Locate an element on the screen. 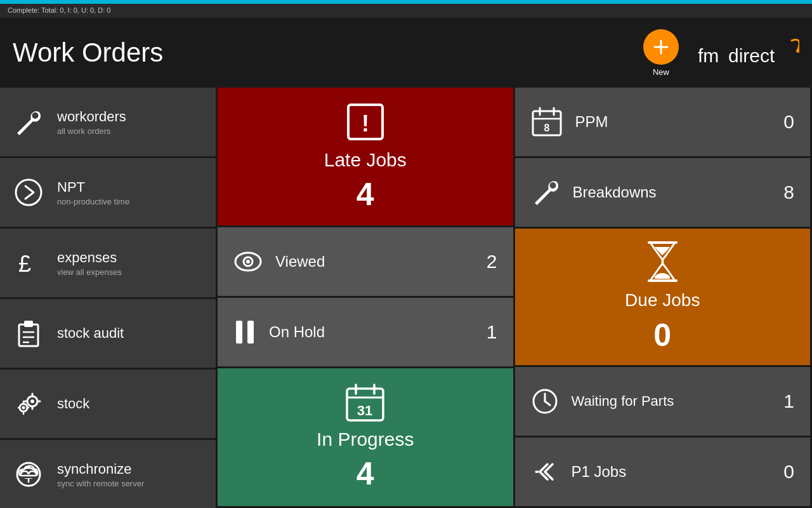  svg-text: 8 is located at coordinates (547, 128).